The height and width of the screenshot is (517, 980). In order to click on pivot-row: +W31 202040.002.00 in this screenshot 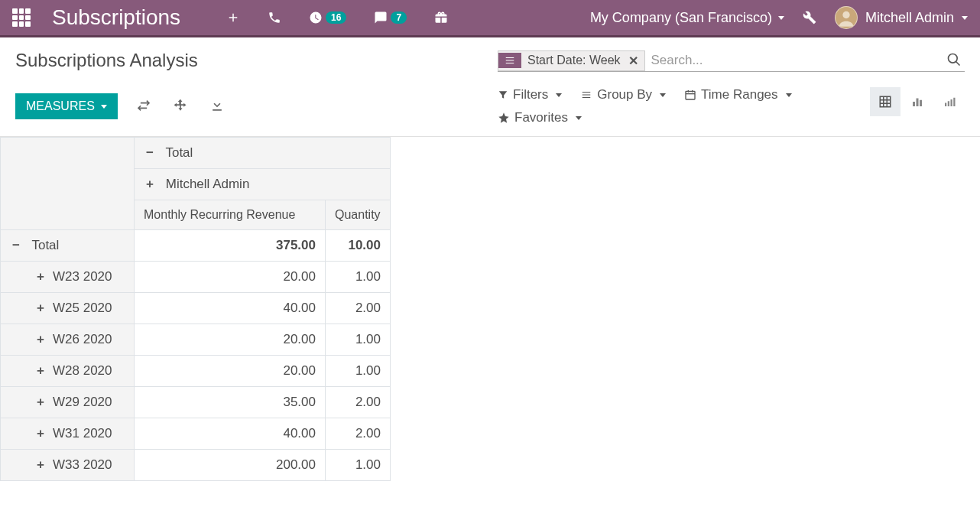, I will do `click(196, 434)`.